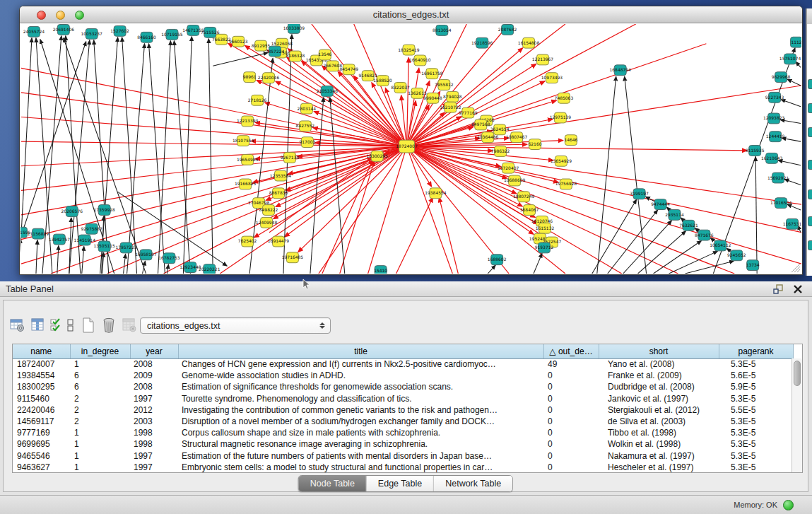 The height and width of the screenshot is (514, 812). I want to click on table-cell: Corpus callosum shape and size in male p…, so click(360, 433).